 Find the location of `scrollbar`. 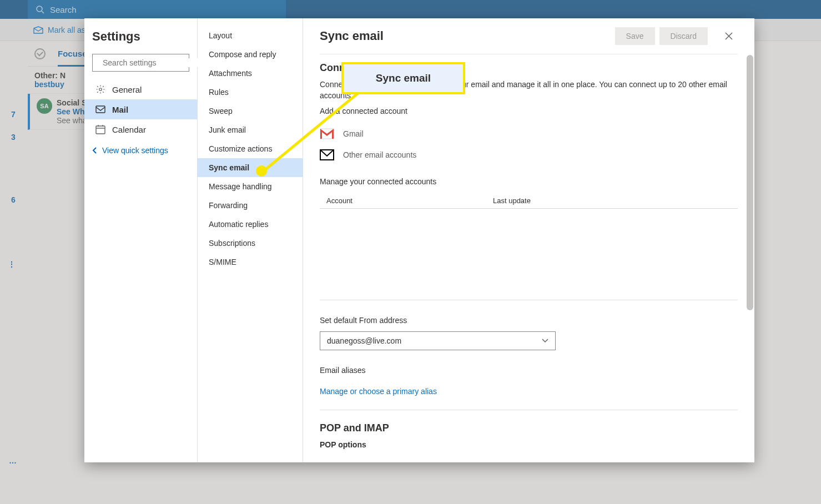

scrollbar is located at coordinates (750, 183).